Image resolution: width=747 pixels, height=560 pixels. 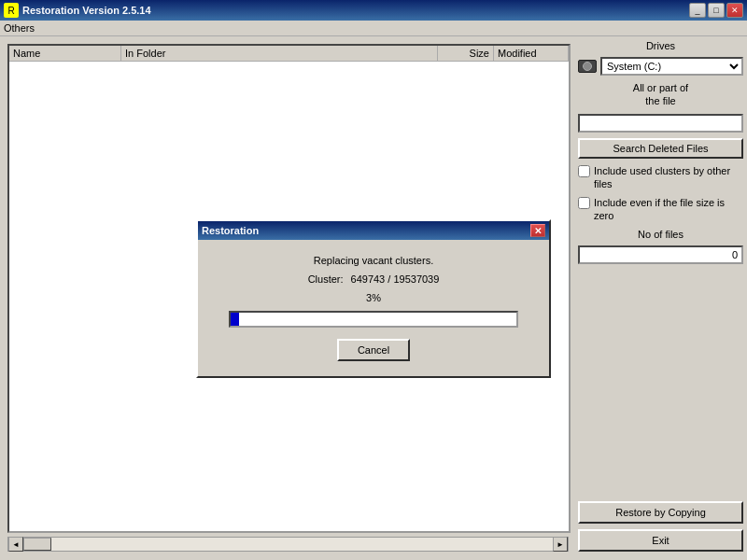 What do you see at coordinates (669, 177) in the screenshot?
I see `include-used-clusters-label: Include used clusters by other files` at bounding box center [669, 177].